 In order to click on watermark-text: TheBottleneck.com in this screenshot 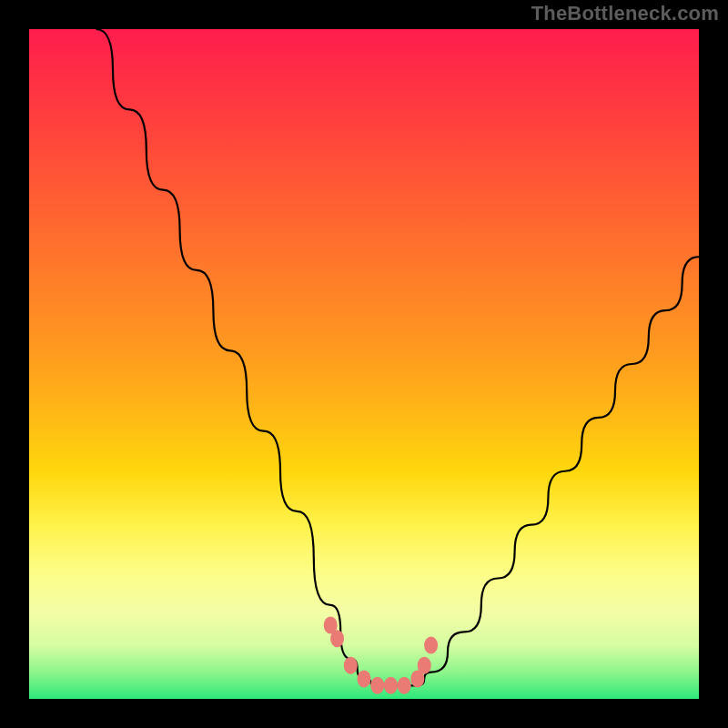, I will do `click(625, 14)`.